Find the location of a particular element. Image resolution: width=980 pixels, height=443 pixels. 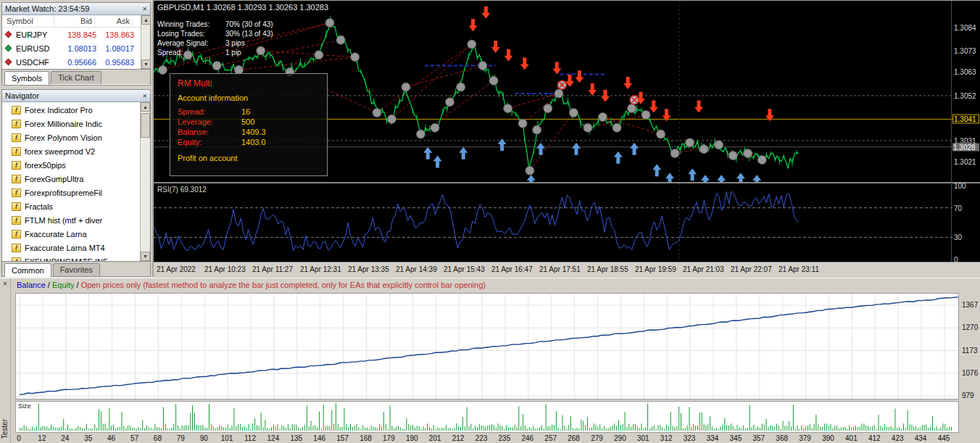

market-watch-row: EURJPY138.845138.863 is located at coordinates (76, 35).